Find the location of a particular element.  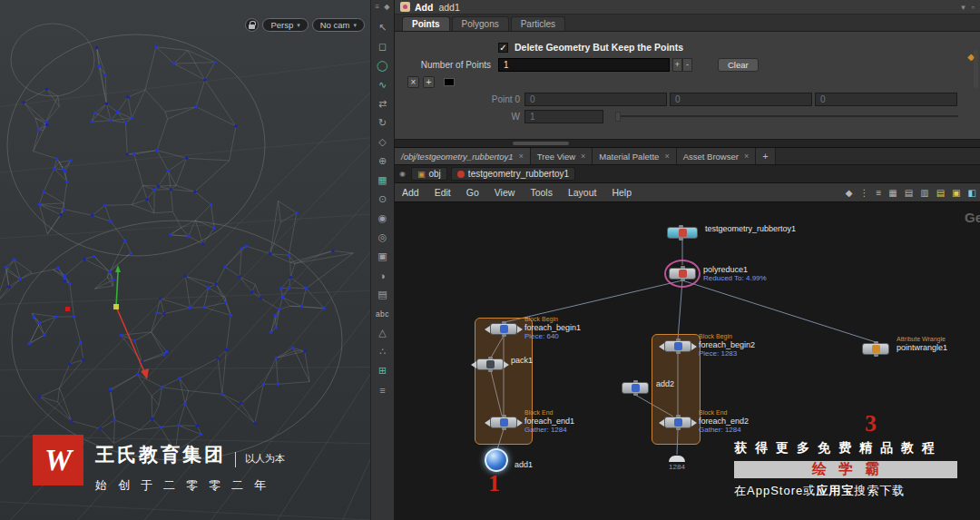

wireframe-icon: ▤ is located at coordinates (383, 294).